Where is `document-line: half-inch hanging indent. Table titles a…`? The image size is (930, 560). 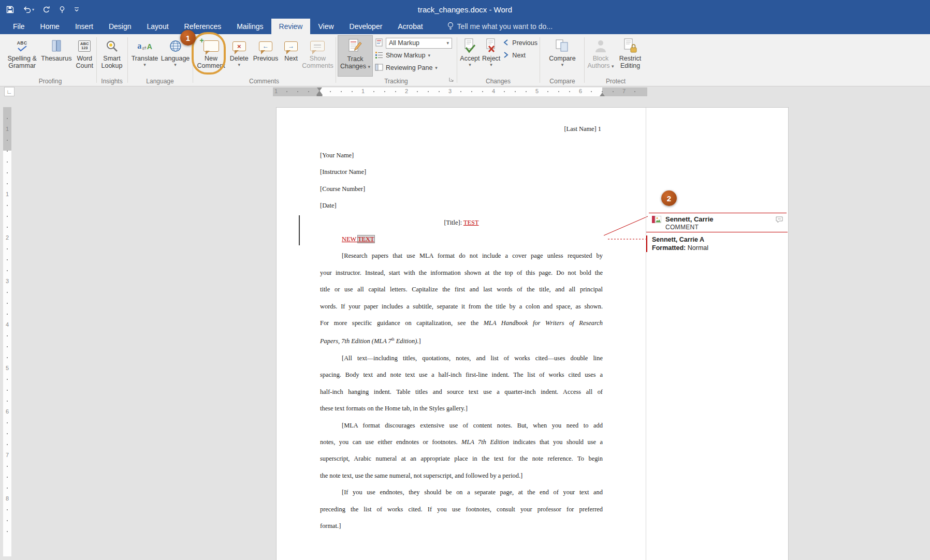
document-line: half-inch hanging indent. Table titles a… is located at coordinates (461, 392).